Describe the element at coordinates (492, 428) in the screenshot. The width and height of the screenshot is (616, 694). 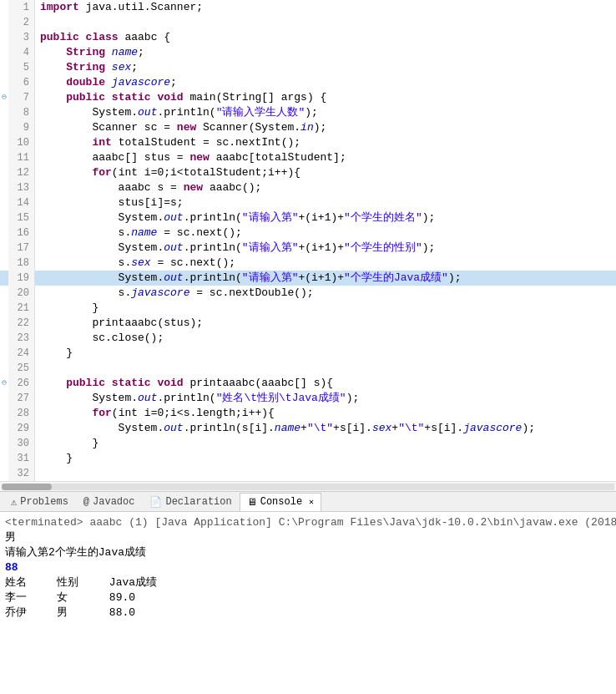
I see `token: javascore` at that location.